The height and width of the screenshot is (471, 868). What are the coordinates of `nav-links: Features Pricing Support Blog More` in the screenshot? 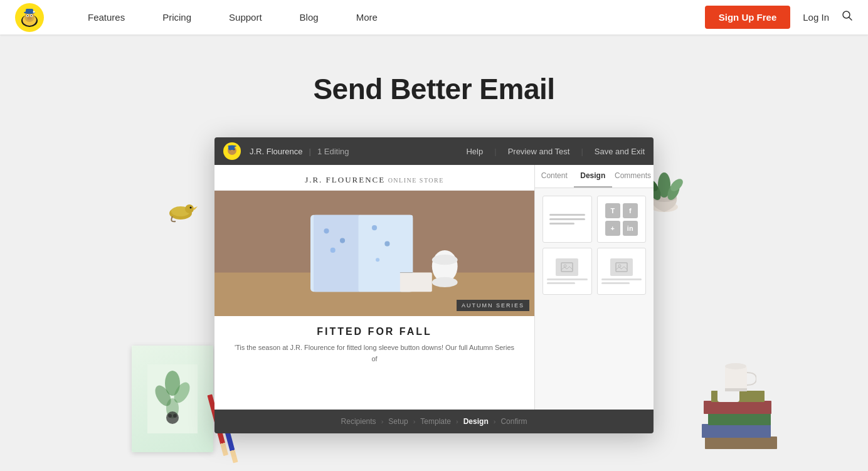 It's located at (387, 18).